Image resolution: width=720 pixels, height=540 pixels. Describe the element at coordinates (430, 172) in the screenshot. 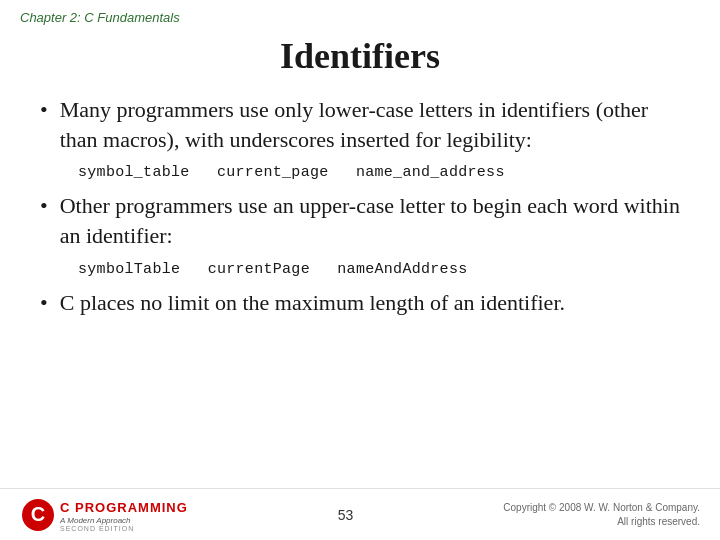

I see `code-name-and-address: name_and_address` at that location.